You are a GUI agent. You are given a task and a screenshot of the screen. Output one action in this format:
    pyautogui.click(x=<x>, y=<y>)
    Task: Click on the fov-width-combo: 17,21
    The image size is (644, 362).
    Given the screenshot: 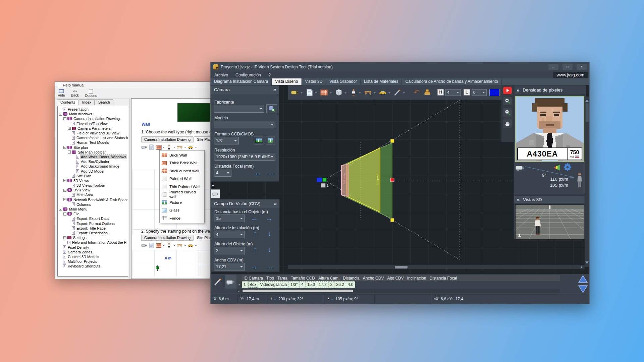 What is the action you would take?
    pyautogui.click(x=229, y=267)
    